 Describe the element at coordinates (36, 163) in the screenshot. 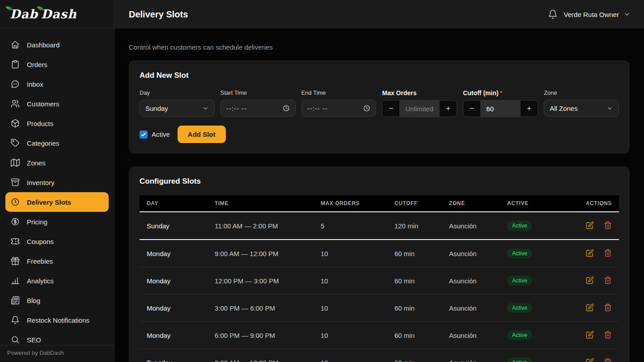

I see `sidebar-item-label: Zones` at that location.